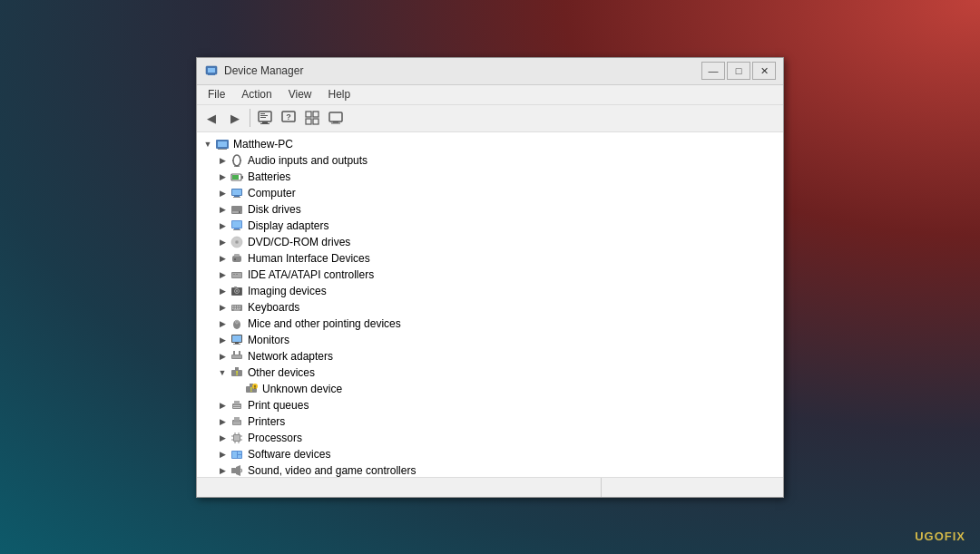 This screenshot has width=980, height=554. Describe the element at coordinates (490, 324) in the screenshot. I see `list-item: ▶ Mice and other pointing devices` at that location.